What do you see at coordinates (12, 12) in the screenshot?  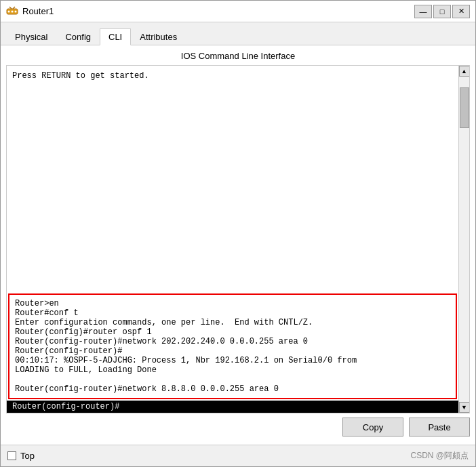 I see `router-icon` at bounding box center [12, 12].